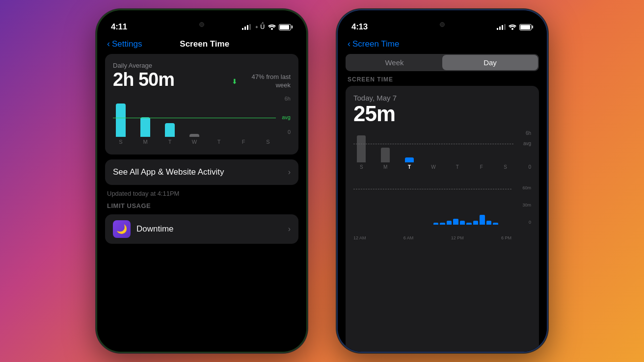 This screenshot has width=644, height=362. I want to click on downtime-chevron: ›, so click(290, 229).